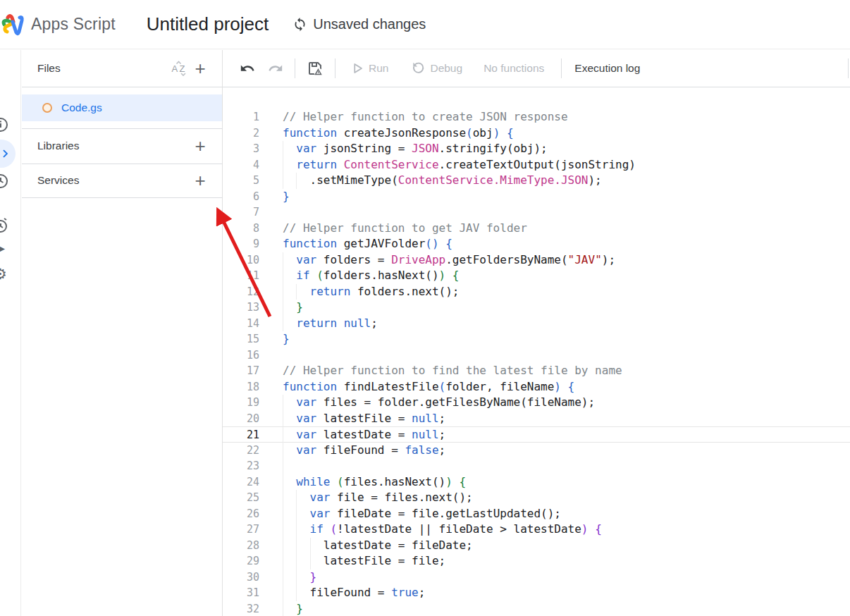 The width and height of the screenshot is (850, 616). Describe the element at coordinates (241, 244) in the screenshot. I see `line-number: 9` at that location.